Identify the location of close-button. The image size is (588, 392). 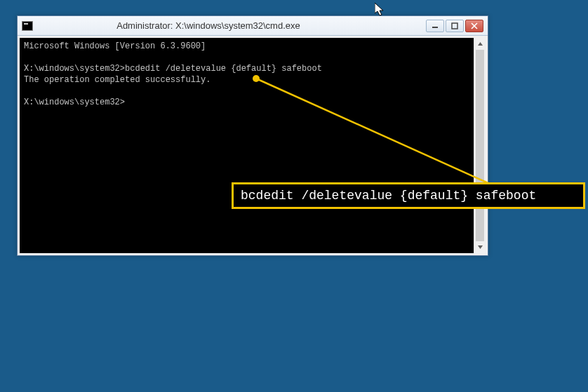
(474, 26).